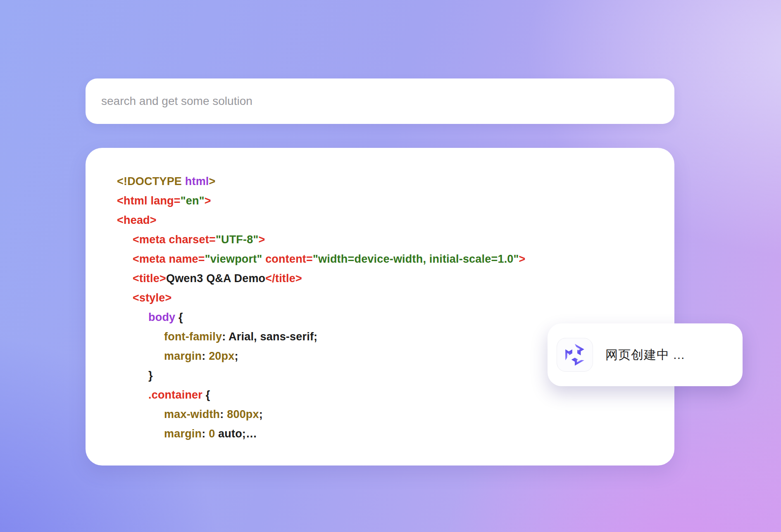 Image resolution: width=781 pixels, height=532 pixels. I want to click on code-token: </title>, so click(283, 278).